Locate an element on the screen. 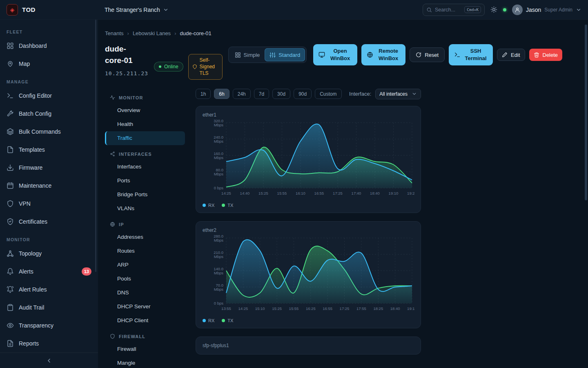 The image size is (588, 368). device-subnav: MONITOROverviewHealthTrafficINTERFACESIn… is located at coordinates (145, 228).